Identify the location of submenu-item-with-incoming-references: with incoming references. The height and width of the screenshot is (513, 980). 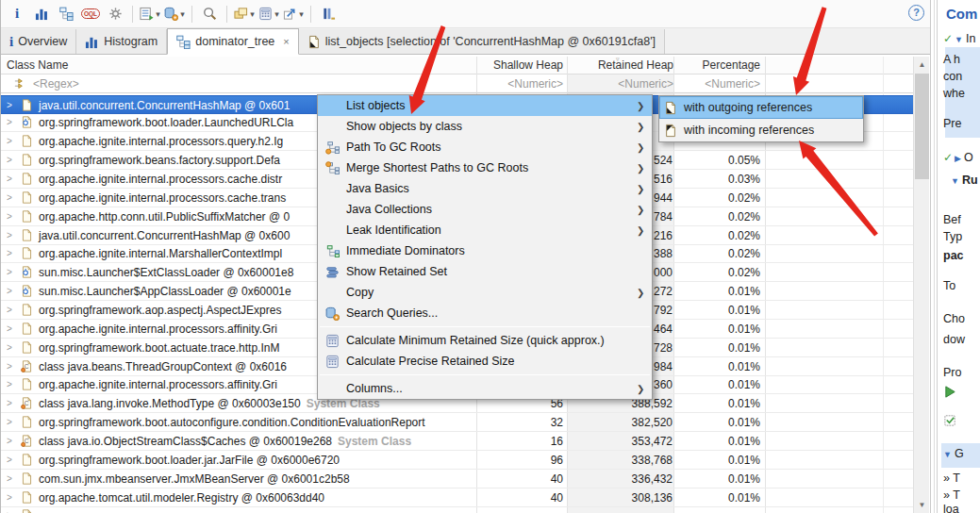
(761, 130).